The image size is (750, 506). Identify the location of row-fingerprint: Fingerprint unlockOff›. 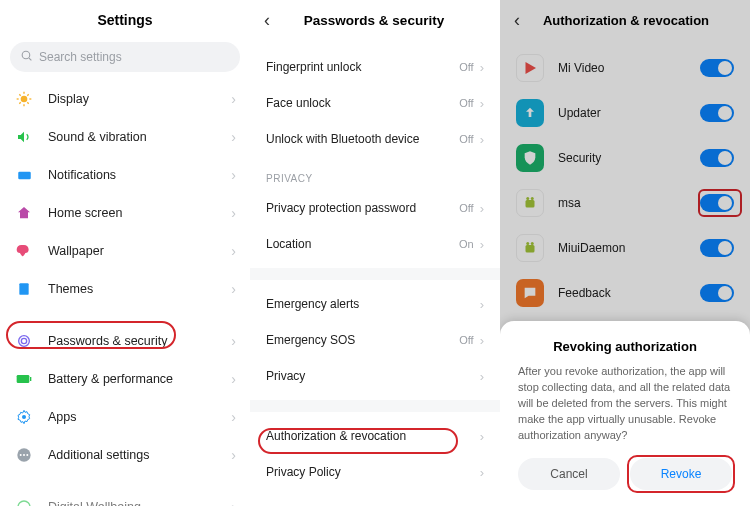
(375, 67).